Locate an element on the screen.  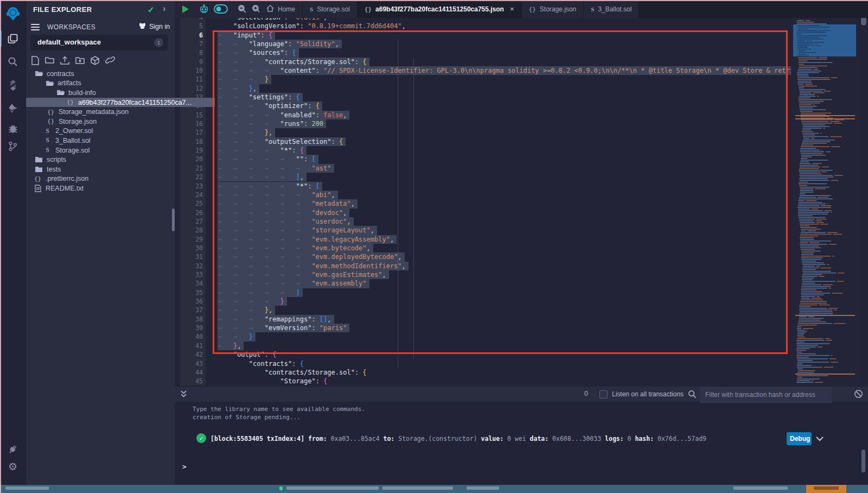
code-line-32: 32→ → → → → → "evm.methodIdentifiers", is located at coordinates (483, 266).